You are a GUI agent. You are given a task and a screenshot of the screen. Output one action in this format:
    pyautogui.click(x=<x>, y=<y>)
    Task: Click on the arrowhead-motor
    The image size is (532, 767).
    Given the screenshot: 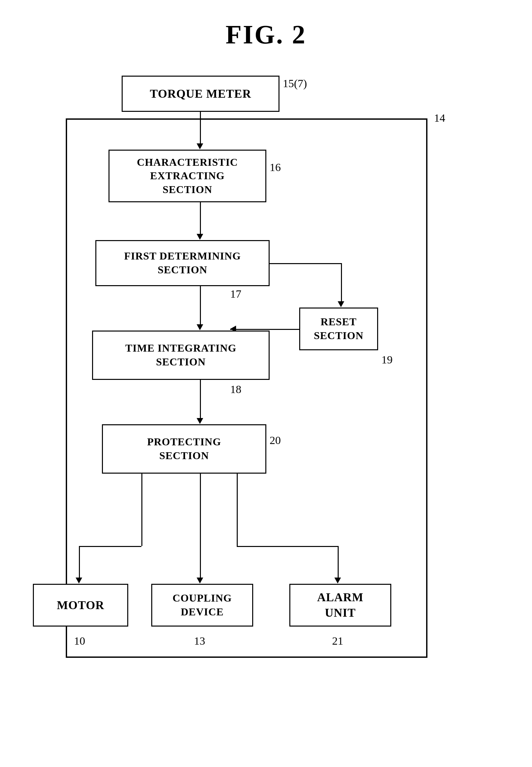 What is the action you would take?
    pyautogui.click(x=79, y=581)
    